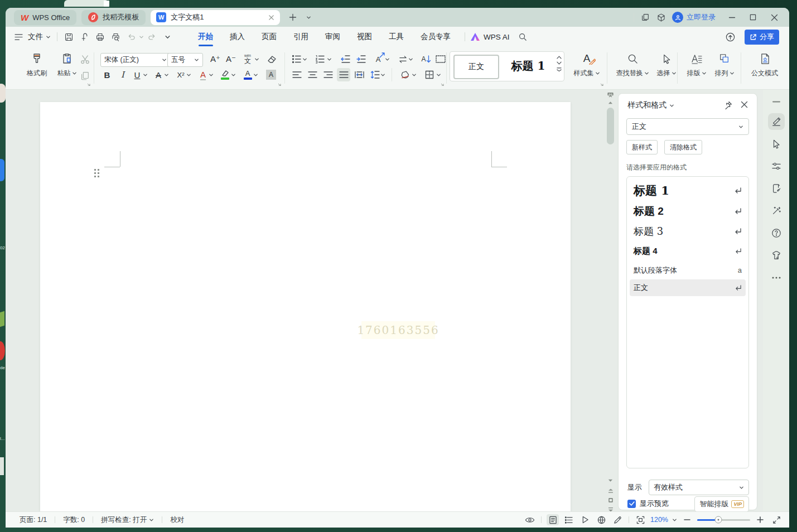 The height and width of the screenshot is (532, 797). What do you see at coordinates (610, 126) in the screenshot?
I see `scrollbar-thumb` at bounding box center [610, 126].